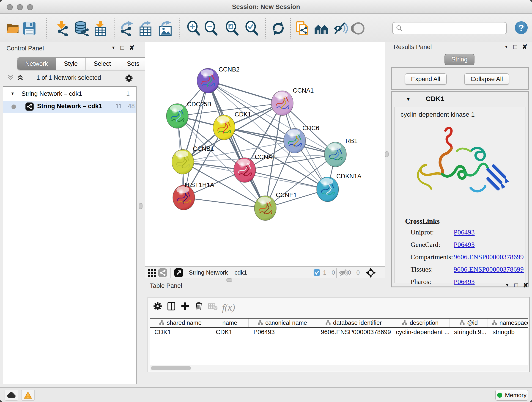 The image size is (532, 402). What do you see at coordinates (29, 28) in the screenshot?
I see `save-session-button` at bounding box center [29, 28].